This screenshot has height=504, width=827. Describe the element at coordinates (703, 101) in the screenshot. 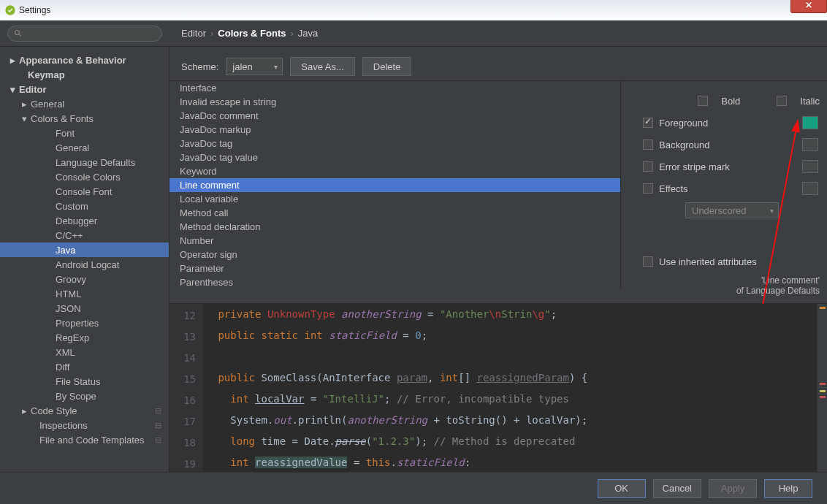

I see `bold-checkbox` at that location.